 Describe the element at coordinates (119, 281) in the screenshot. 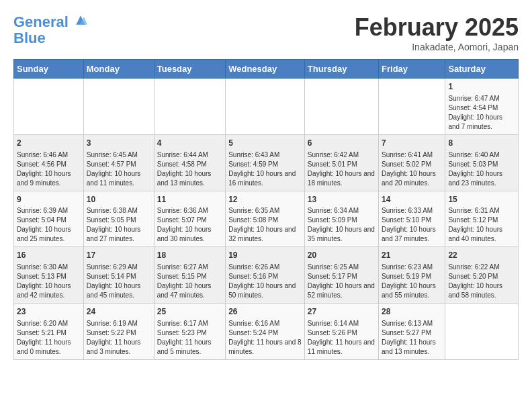

I see `day-info: Sunrise: 6:29 AM Sunset: 5:14 PM Dayligh…` at that location.